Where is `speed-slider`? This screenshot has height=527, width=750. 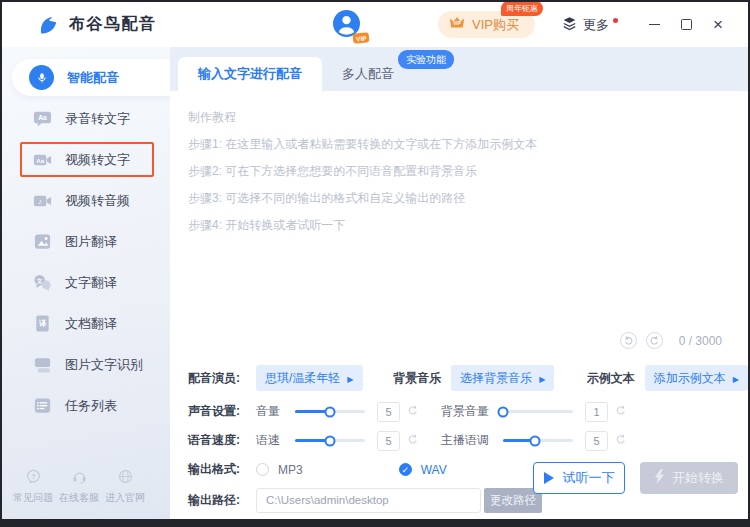 speed-slider is located at coordinates (330, 440).